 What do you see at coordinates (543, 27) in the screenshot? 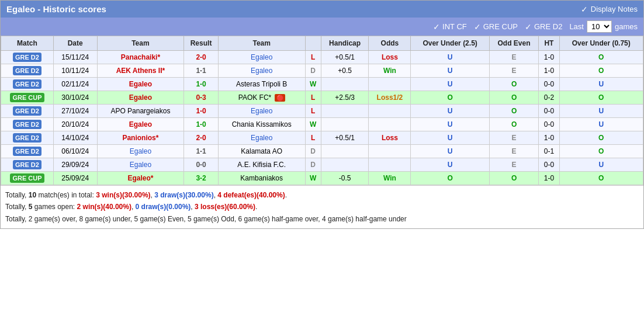
I see `filter-gred2: ✓ GRE D2` at bounding box center [543, 27].